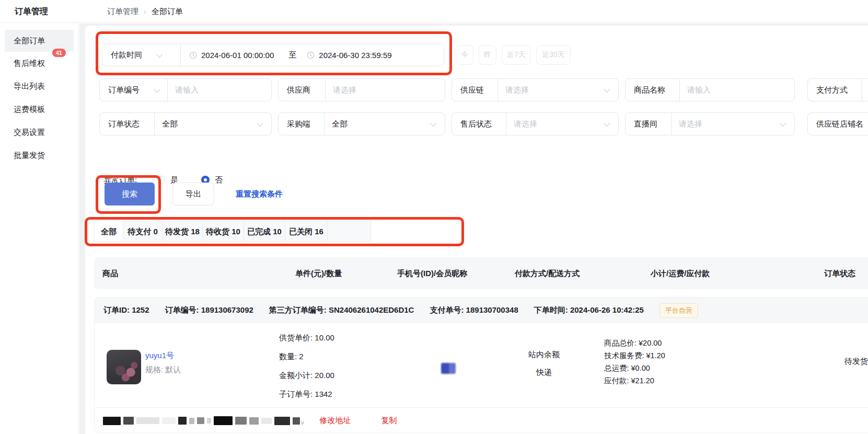 The height and width of the screenshot is (434, 868). Describe the element at coordinates (448, 368) in the screenshot. I see `member-avatar-redacted` at that location.